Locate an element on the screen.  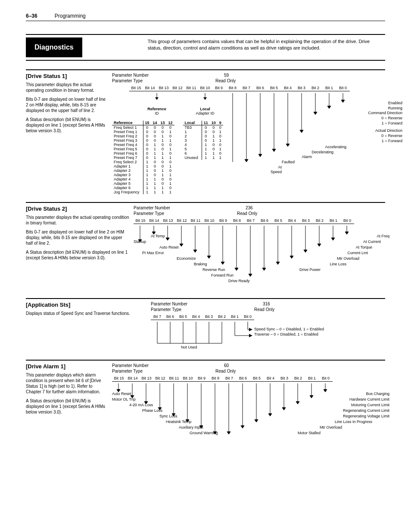
ds1-pn-label: Parameter Number is located at coordinates (138, 75).